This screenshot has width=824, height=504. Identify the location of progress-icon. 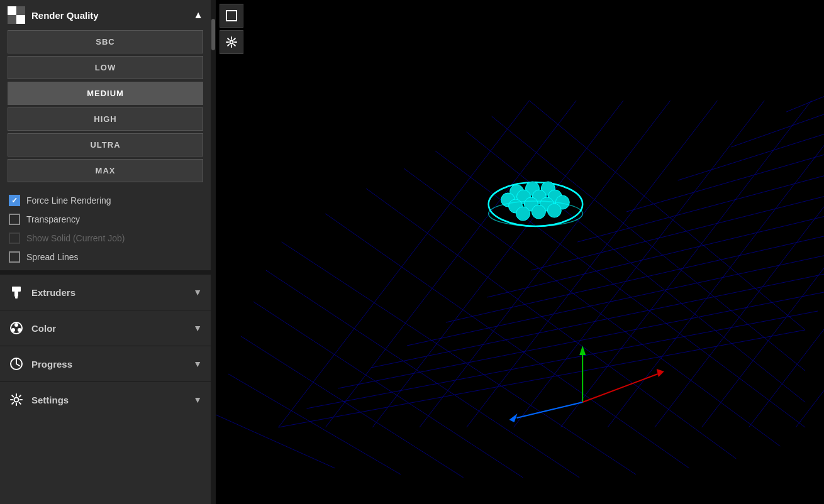
(16, 364).